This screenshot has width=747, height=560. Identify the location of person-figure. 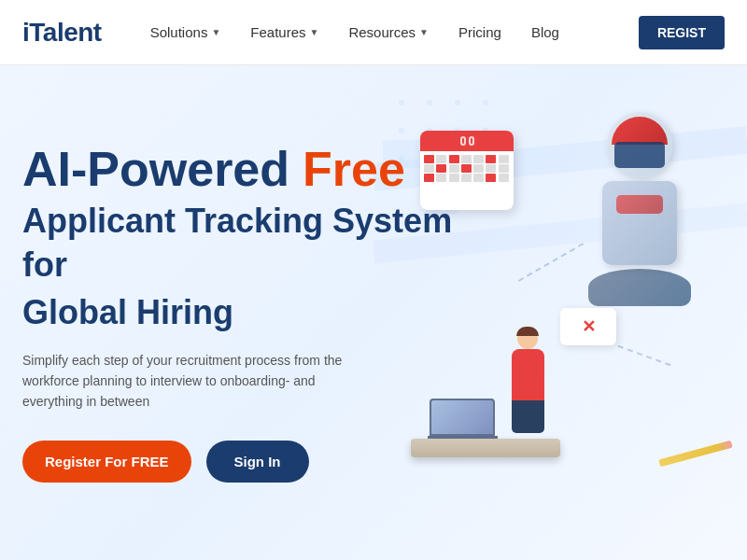
(528, 385).